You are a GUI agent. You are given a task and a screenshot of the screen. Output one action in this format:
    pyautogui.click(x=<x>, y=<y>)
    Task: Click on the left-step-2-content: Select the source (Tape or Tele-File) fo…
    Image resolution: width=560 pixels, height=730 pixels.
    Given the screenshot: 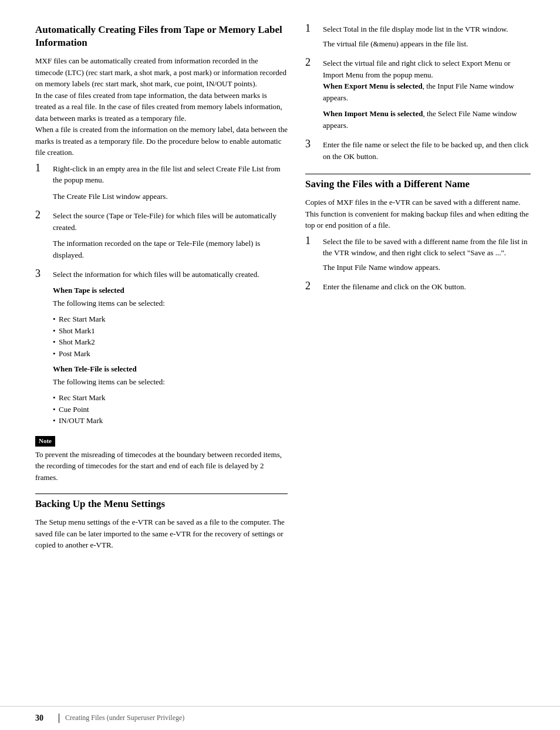 What is the action you would take?
    pyautogui.click(x=170, y=238)
    